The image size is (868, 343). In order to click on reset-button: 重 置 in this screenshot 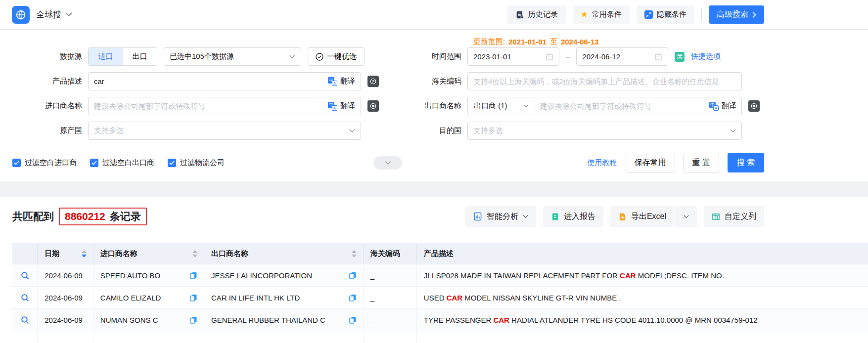, I will do `click(701, 163)`.